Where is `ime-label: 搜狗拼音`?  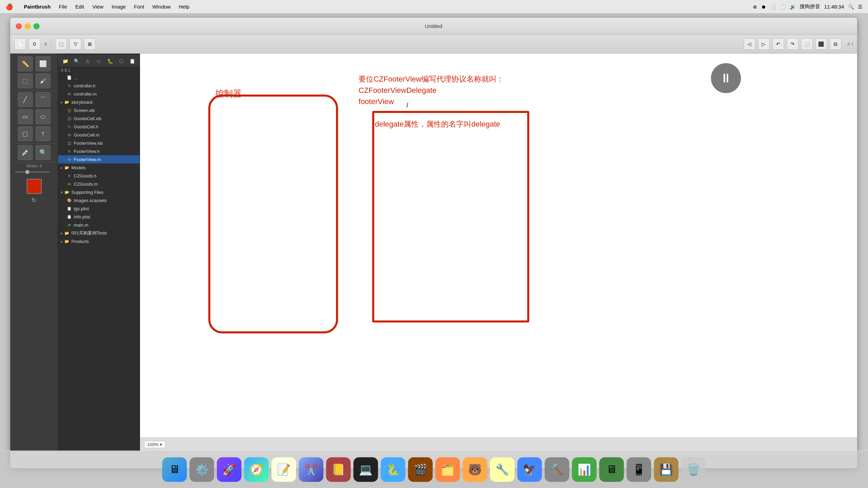
ime-label: 搜狗拼音 is located at coordinates (810, 7).